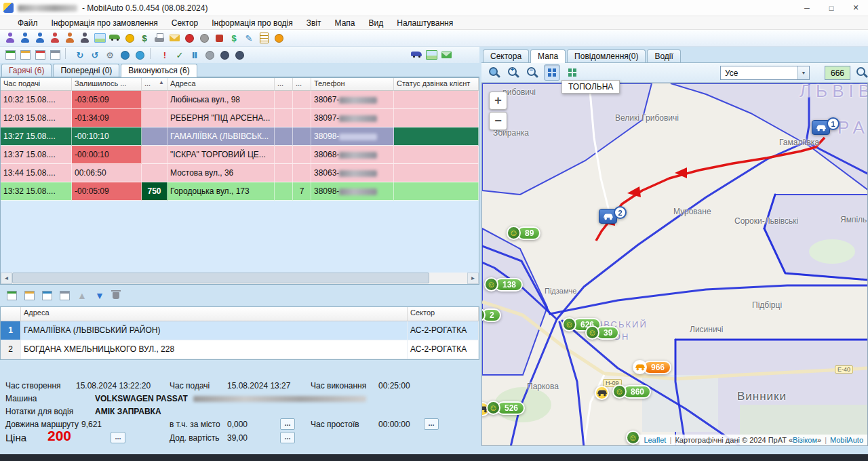  I want to click on price-more-button: ..., so click(118, 438).